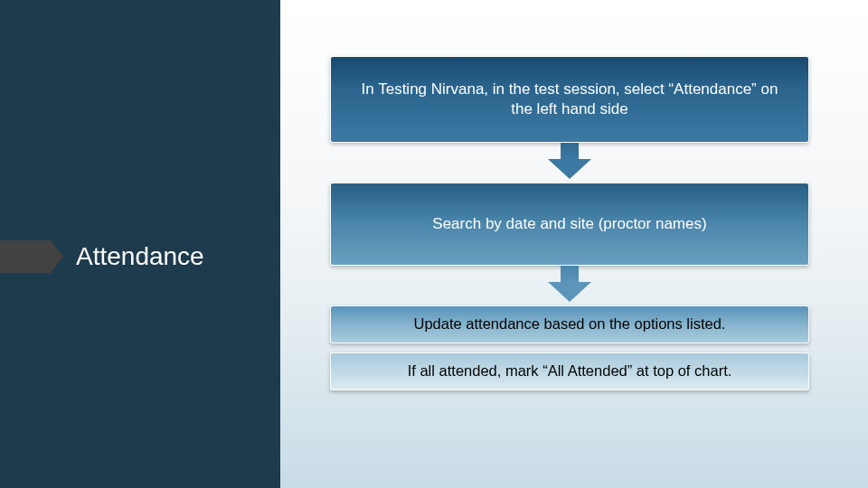  I want to click on title-accent-chevron-icon, so click(57, 257).